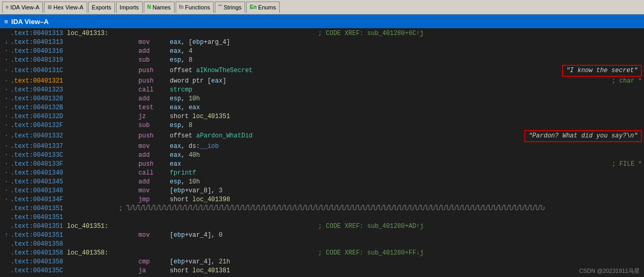 This screenshot has height=277, width=644. Describe the element at coordinates (65, 7) in the screenshot. I see `tab-hex-view-a: ⊞ Hex View-A` at that location.